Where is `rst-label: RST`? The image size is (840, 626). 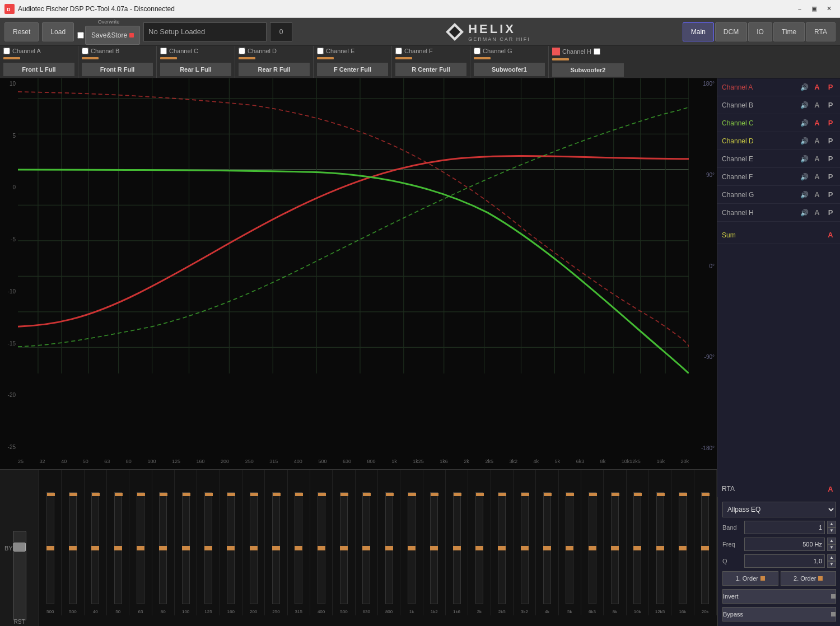
rst-label: RST is located at coordinates (20, 622).